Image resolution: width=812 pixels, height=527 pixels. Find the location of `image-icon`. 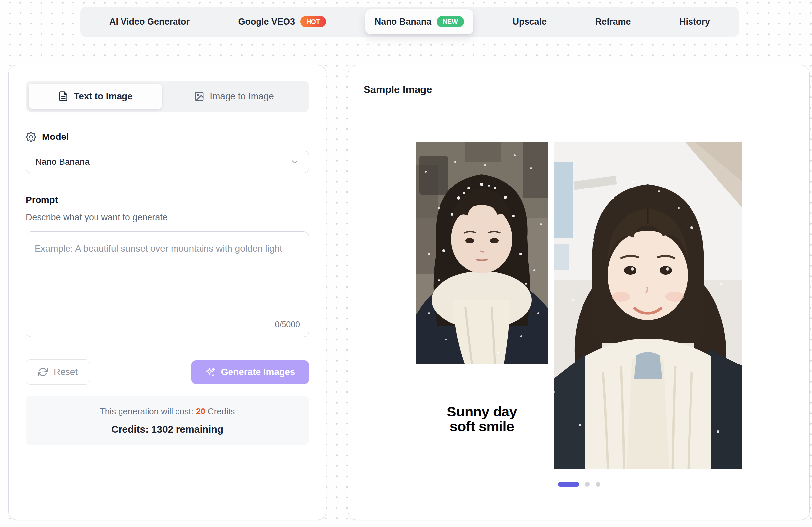

image-icon is located at coordinates (199, 96).